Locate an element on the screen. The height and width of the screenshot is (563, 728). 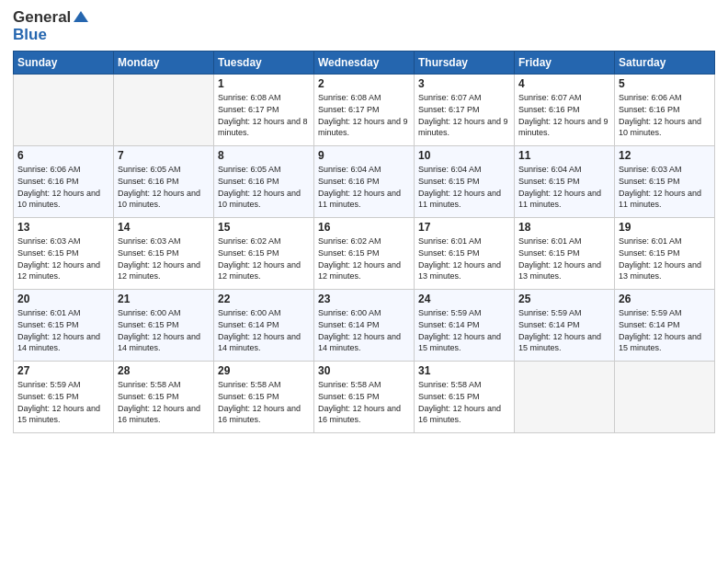
day-header-saturday: Saturday is located at coordinates (665, 63).